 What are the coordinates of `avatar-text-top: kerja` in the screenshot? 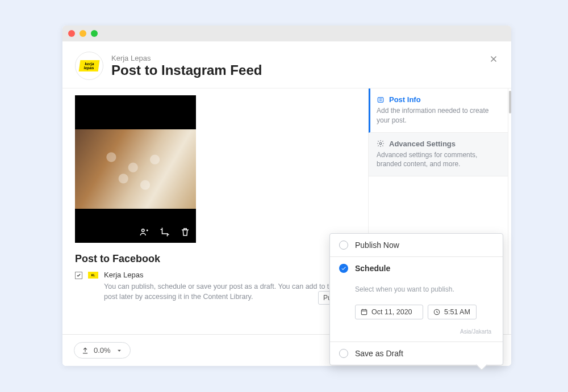 It's located at (90, 64).